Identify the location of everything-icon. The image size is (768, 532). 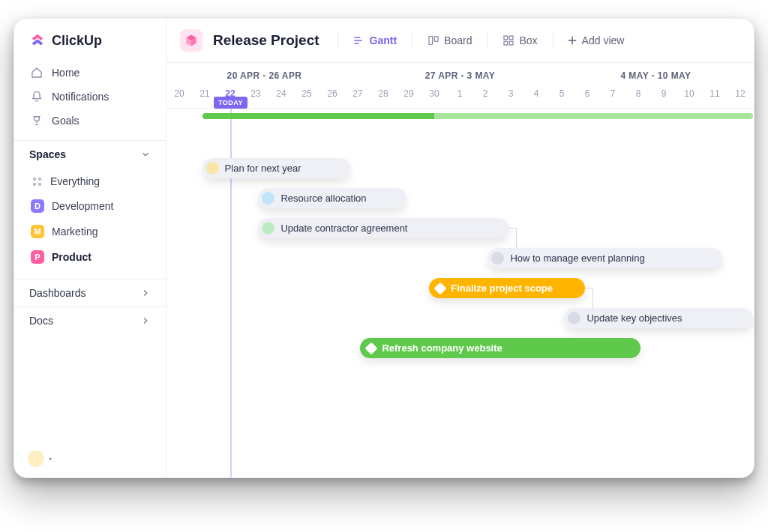
(37, 181).